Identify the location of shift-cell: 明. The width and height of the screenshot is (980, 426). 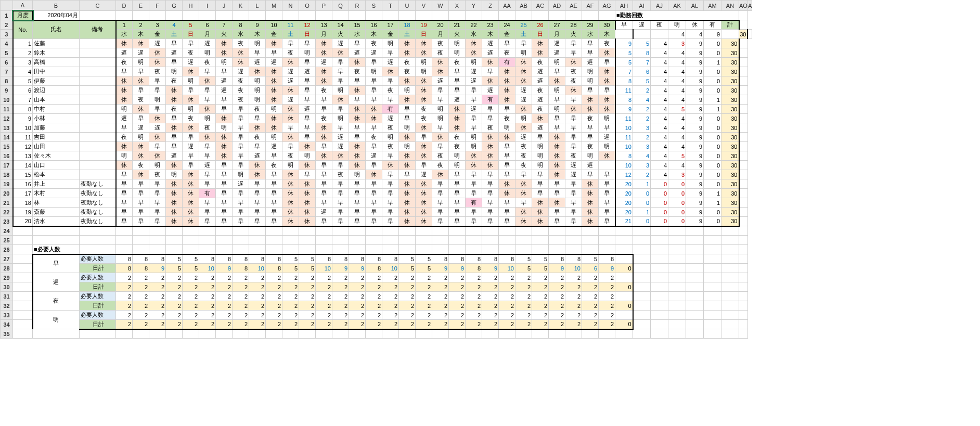
(257, 100).